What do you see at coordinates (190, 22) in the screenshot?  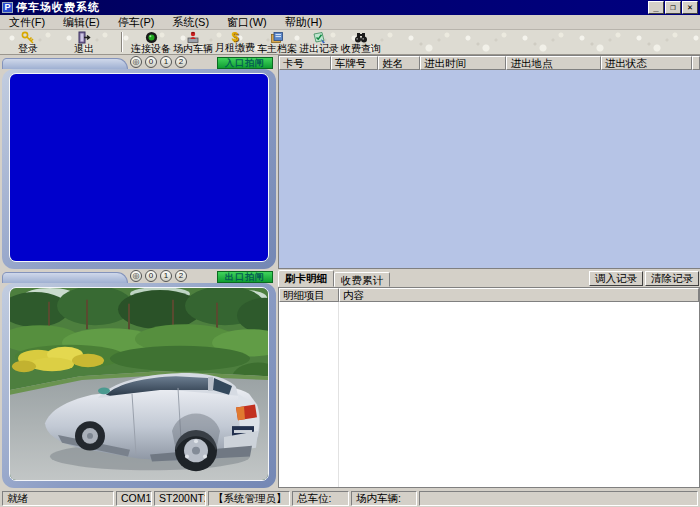 I see `menu-system: 系统(S)` at bounding box center [190, 22].